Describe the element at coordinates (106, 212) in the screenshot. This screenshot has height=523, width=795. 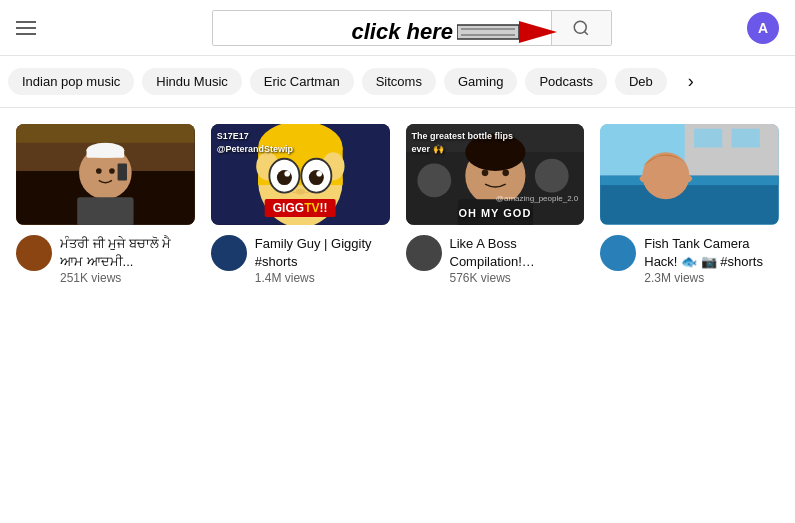
I see `video-card-1: ਮੰਤਰੀ ਜੀ ਮੁਜੇ ਬਚਾਲੋ ਮੈ ਆਮ ਆਦਮੀ... 251K v…` at that location.